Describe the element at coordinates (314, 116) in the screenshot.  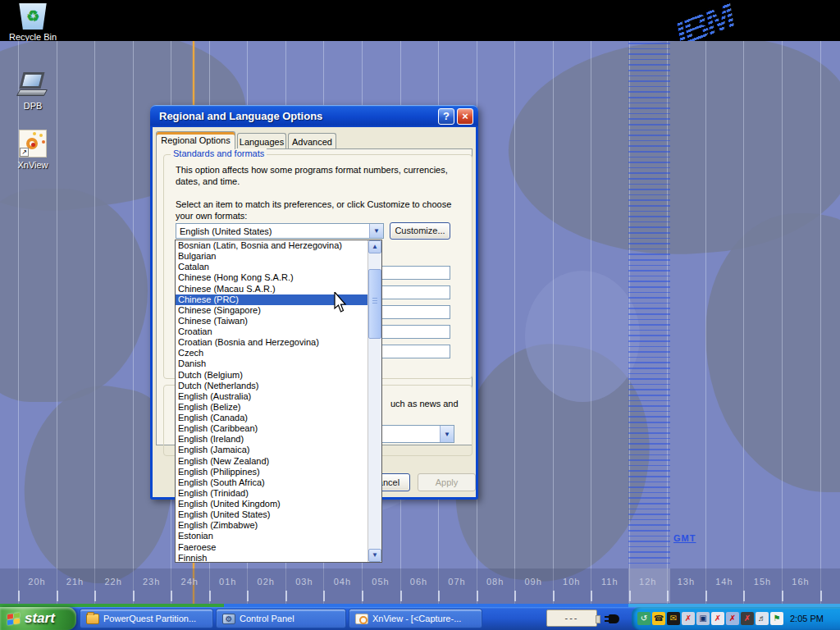
I see `dialog-titlebar: Regional and Language Options ? ×` at that location.